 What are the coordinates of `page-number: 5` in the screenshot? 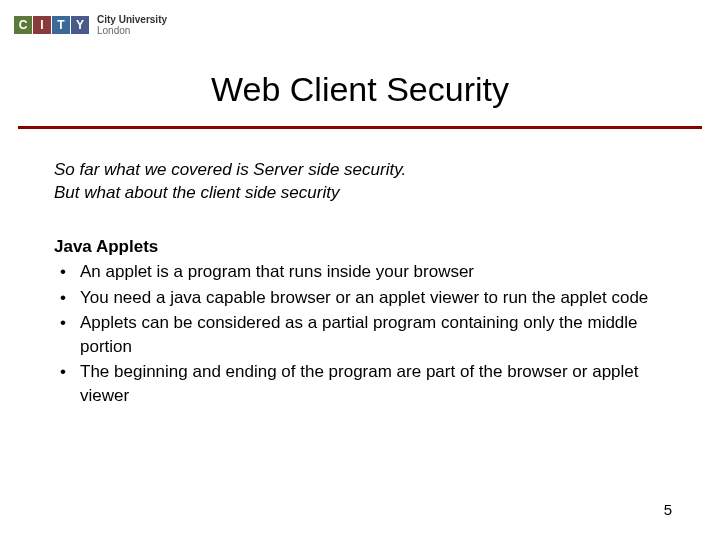 It's located at (668, 510).